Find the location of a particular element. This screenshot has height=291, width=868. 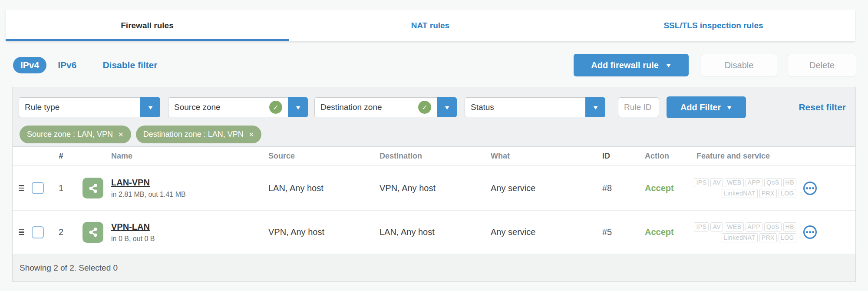

header-what: What is located at coordinates (540, 156).